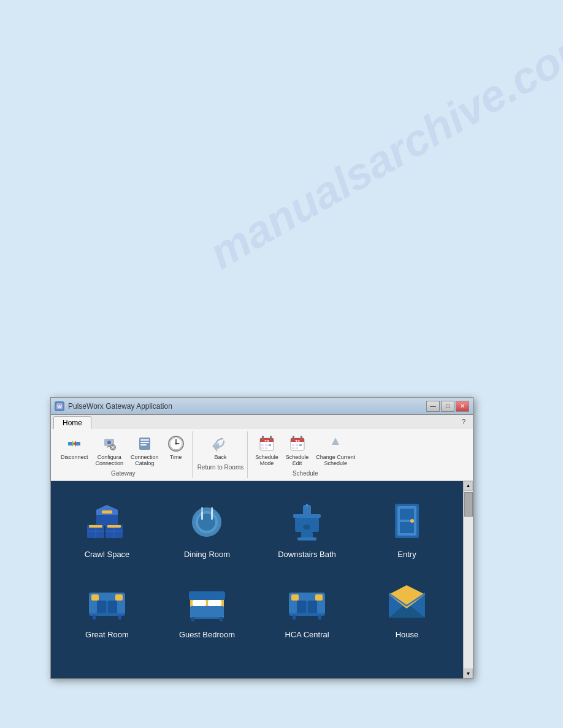 This screenshot has height=728, width=563. What do you see at coordinates (307, 601) in the screenshot?
I see `hca-central-icon` at bounding box center [307, 601].